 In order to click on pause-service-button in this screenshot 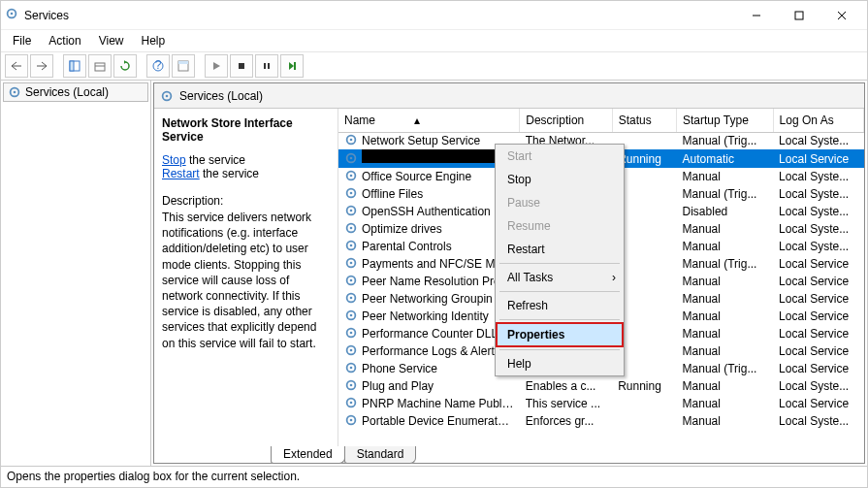, I will do `click(267, 66)`.